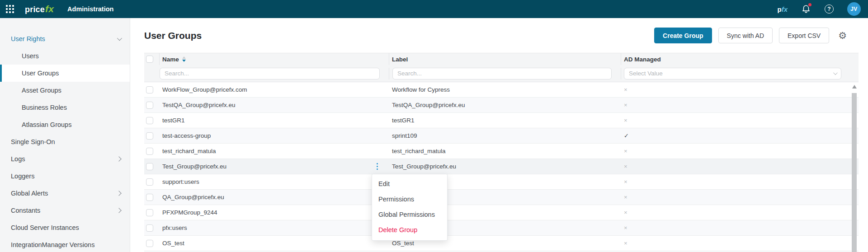  Describe the element at coordinates (740, 60) in the screenshot. I see `column-header-ad-managed: AD Managed` at that location.